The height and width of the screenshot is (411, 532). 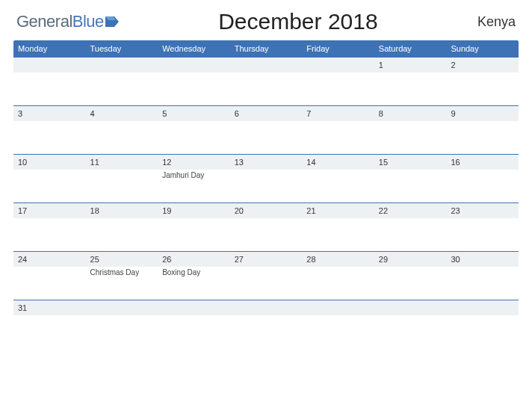 I want to click on date-cell: 26, so click(x=194, y=259).